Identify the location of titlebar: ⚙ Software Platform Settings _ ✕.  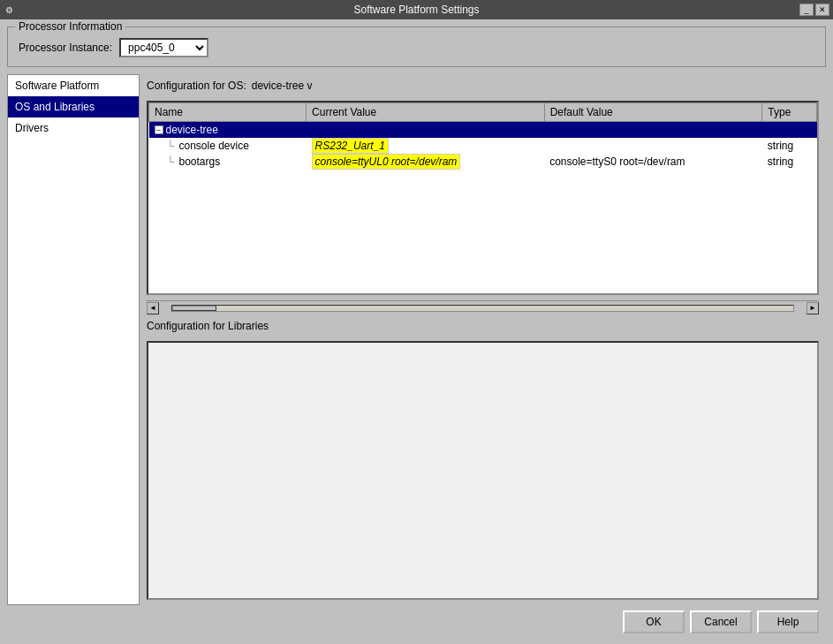
(417, 10).